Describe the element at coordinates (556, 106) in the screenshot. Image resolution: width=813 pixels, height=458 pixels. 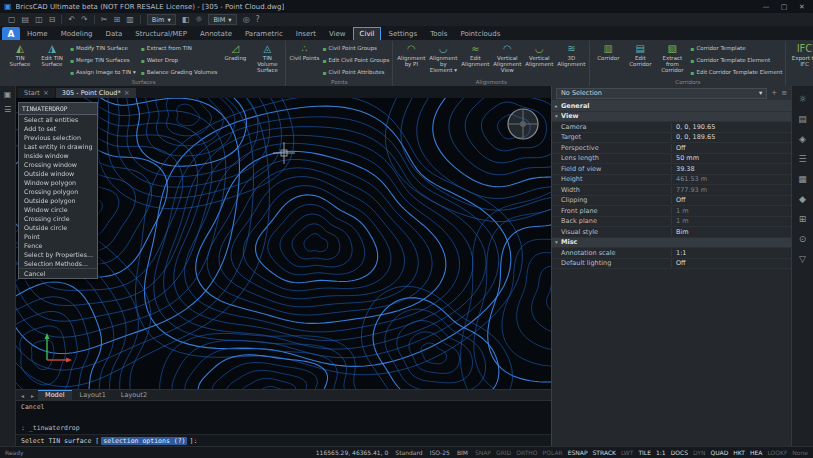
I see `section-toggle-icon: ▸` at that location.